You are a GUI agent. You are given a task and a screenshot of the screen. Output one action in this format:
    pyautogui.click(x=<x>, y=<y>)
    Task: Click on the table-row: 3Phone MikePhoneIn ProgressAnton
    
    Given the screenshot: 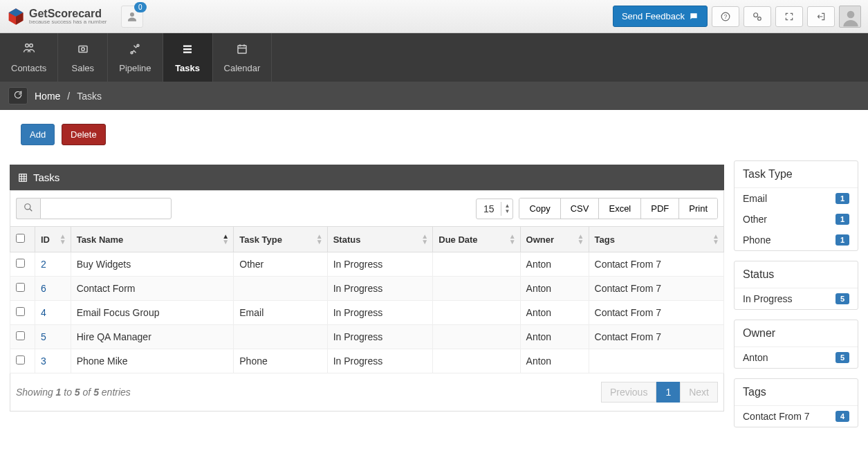 What is the action you would take?
    pyautogui.click(x=367, y=361)
    